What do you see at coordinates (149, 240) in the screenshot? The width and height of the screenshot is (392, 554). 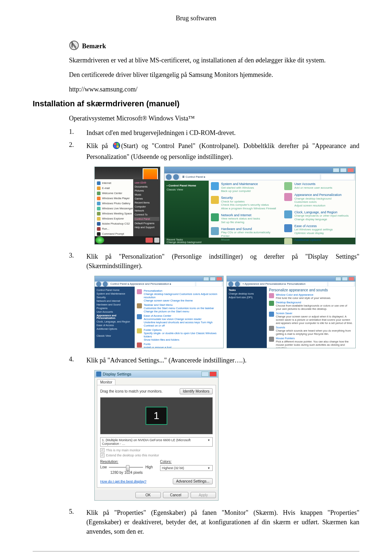 I see `power-button` at bounding box center [149, 240].